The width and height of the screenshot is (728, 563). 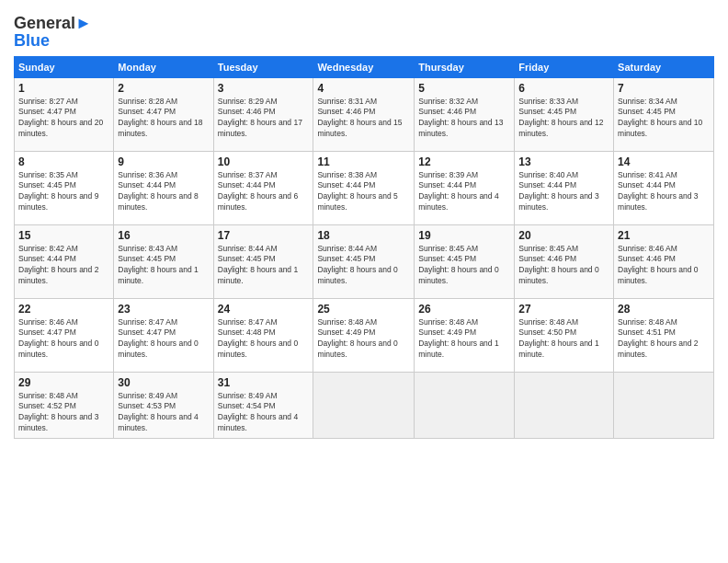 I want to click on calendar-cell: 22 Sunrise: 8:46 AM Sunset: 4:47 PM Dayl…, so click(x=64, y=335).